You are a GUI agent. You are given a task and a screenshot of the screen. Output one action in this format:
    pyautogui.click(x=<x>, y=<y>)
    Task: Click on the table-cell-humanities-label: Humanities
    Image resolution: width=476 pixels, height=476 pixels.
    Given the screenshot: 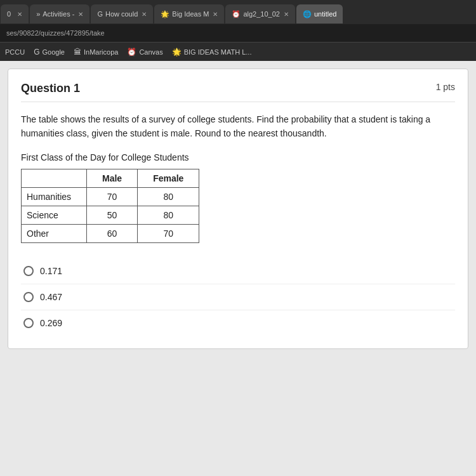 What is the action you would take?
    pyautogui.click(x=55, y=197)
    